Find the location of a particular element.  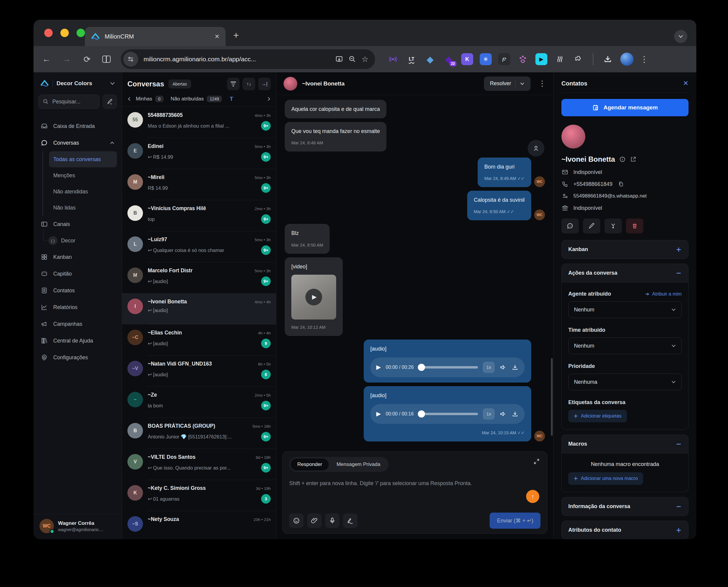

compose-button is located at coordinates (110, 101).